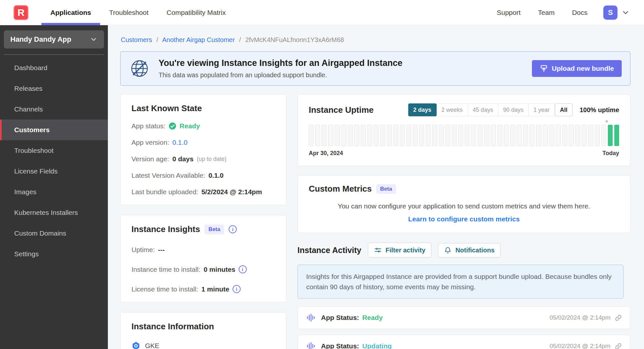 The height and width of the screenshot is (349, 644). I want to click on banner-subtitle: This data was populated from an uploaded…, so click(280, 75).